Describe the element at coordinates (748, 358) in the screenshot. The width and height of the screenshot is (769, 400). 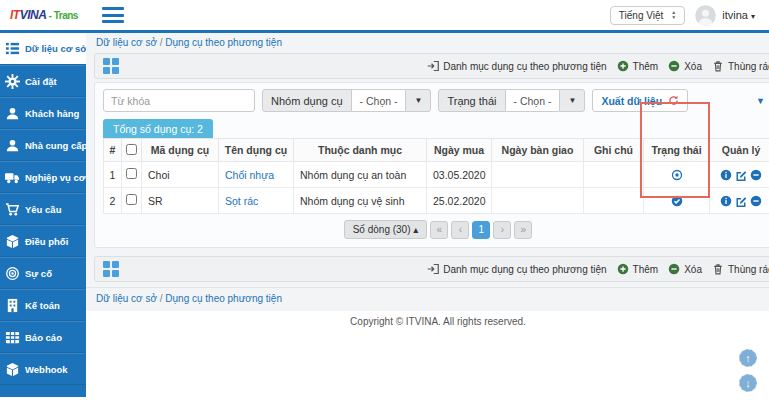
I see `scroll-up-button: ↑` at that location.